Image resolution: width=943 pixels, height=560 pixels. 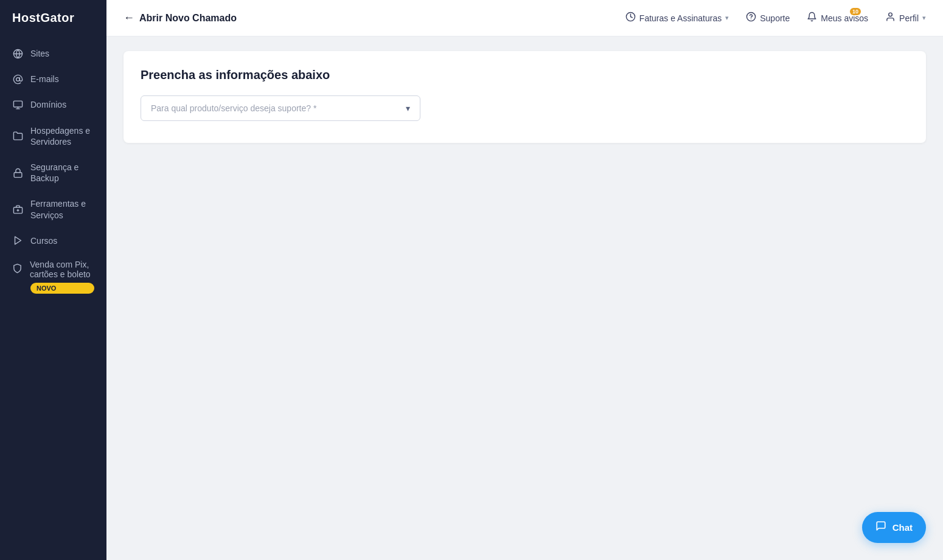 What do you see at coordinates (54, 136) in the screenshot?
I see `sidebar-item-hospedagens: Hospedagens e Servidores` at bounding box center [54, 136].